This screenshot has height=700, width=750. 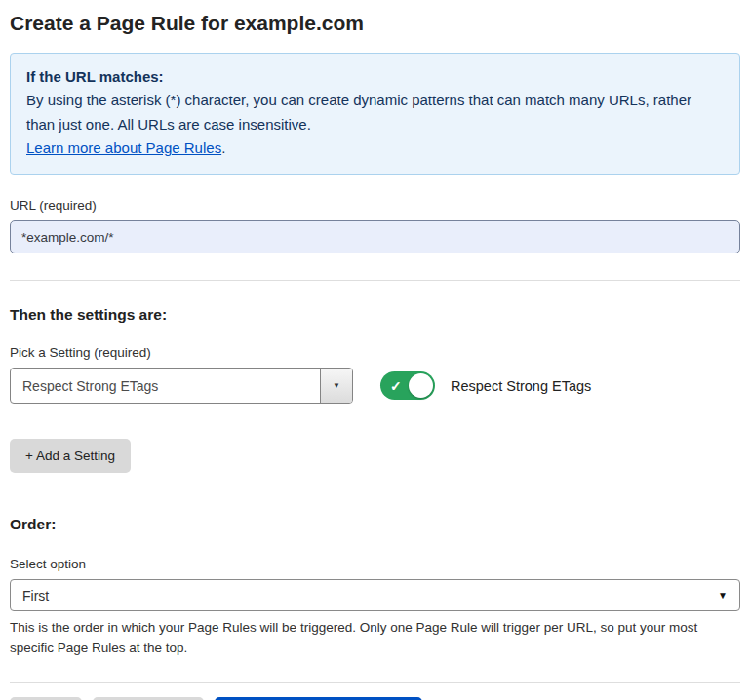 What do you see at coordinates (223, 148) in the screenshot?
I see `link-period: .` at bounding box center [223, 148].